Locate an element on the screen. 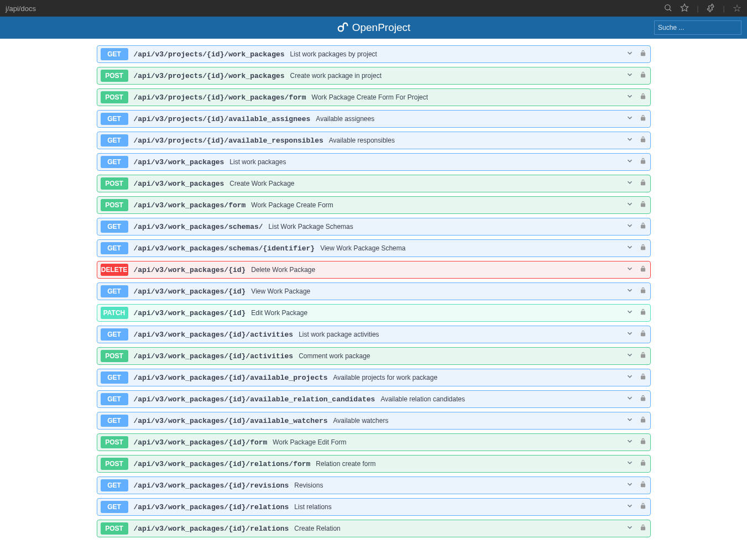 The height and width of the screenshot is (560, 747). search-input is located at coordinates (699, 28).